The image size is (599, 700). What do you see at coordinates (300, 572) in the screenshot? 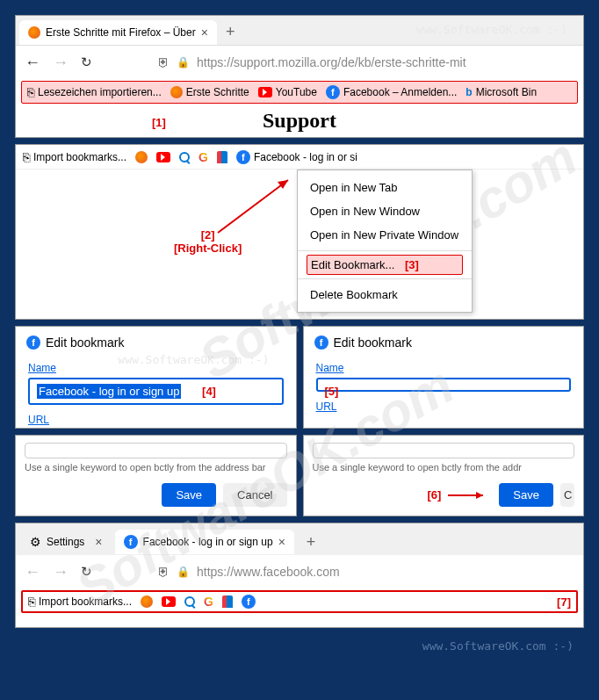
I see `nav-bar: ← → ↻ ⛨ 🔒 https://www.facebook.com` at bounding box center [300, 572].